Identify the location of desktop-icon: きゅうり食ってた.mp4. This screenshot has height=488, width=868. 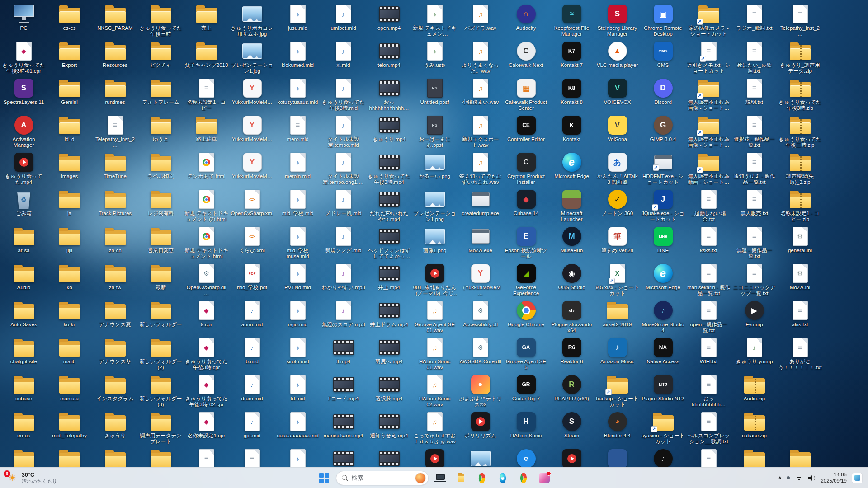
(24, 169).